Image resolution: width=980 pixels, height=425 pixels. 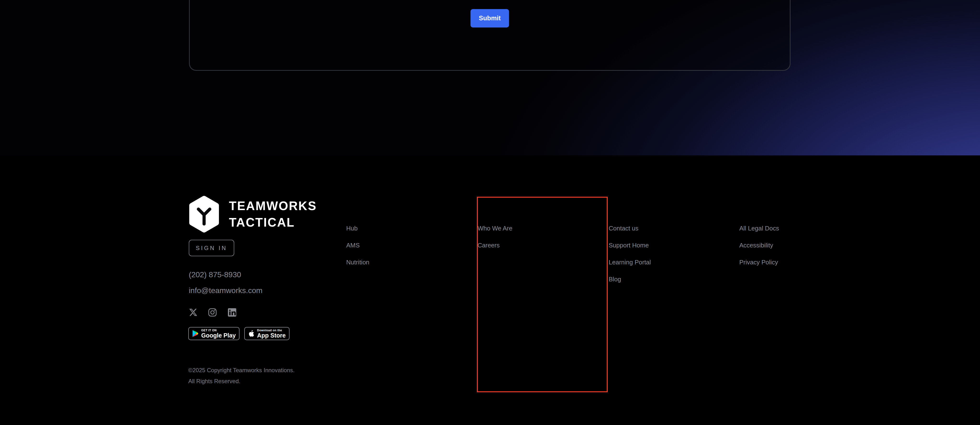 What do you see at coordinates (759, 251) in the screenshot?
I see `footer-nav-legal: All Legal Docs Accessibility Privacy Pol…` at bounding box center [759, 251].